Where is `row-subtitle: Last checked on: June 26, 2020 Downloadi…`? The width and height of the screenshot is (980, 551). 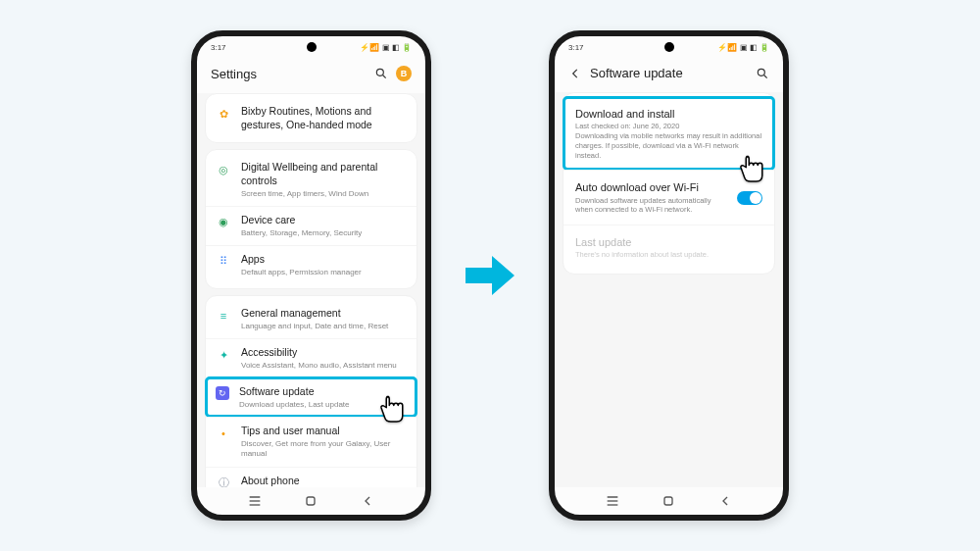
row-subtitle: Last checked on: June 26, 2020 Downloadi… is located at coordinates (668, 141).